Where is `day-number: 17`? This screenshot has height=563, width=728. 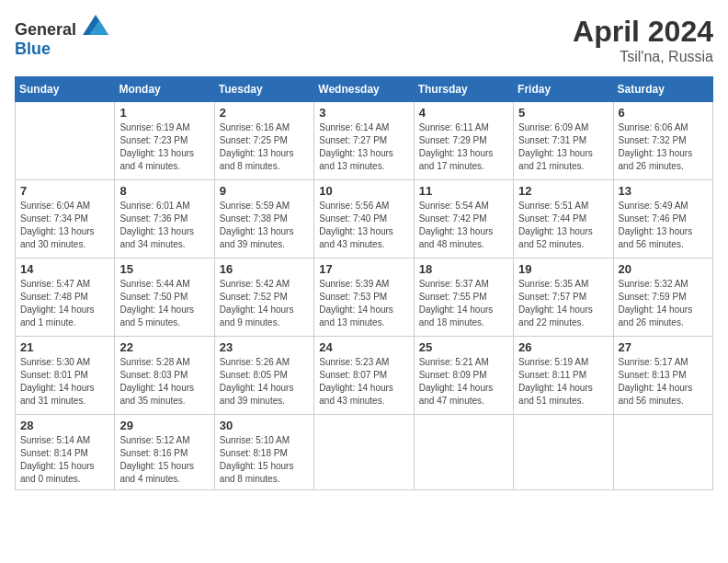
day-number: 17 is located at coordinates (364, 269).